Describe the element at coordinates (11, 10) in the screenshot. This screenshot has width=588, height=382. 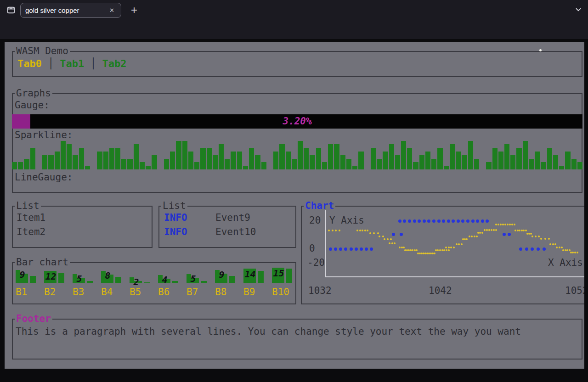
I see `firefox-view-icon` at that location.